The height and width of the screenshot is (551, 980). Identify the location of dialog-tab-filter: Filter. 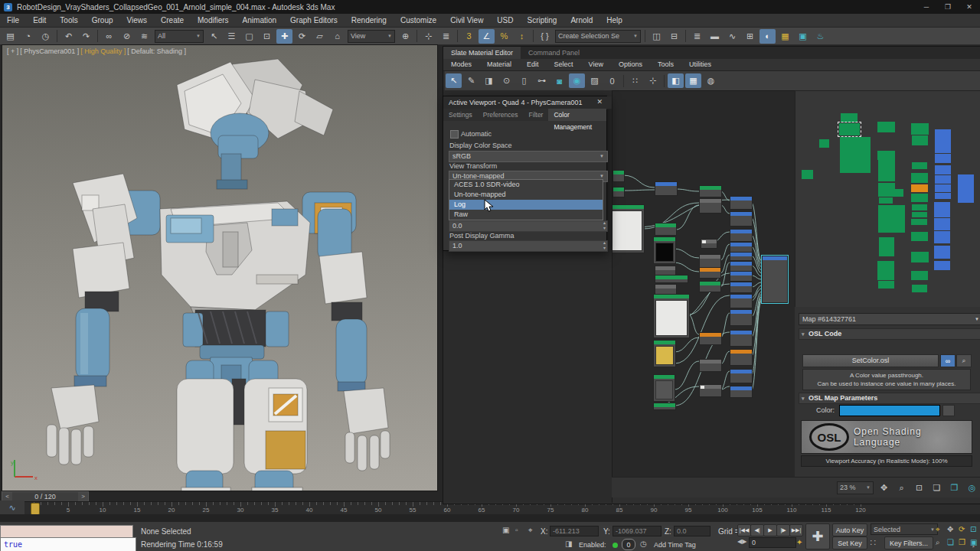
(536, 115).